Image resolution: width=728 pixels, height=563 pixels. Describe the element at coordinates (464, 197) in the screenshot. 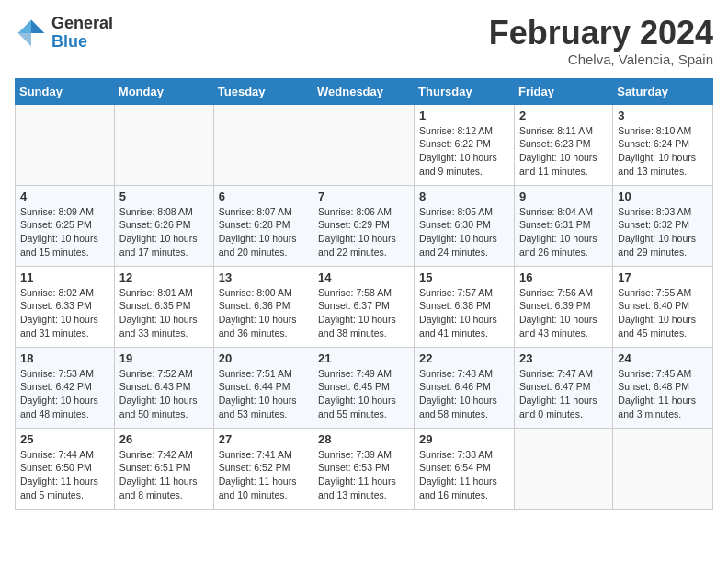

I see `day-number: 8` at that location.